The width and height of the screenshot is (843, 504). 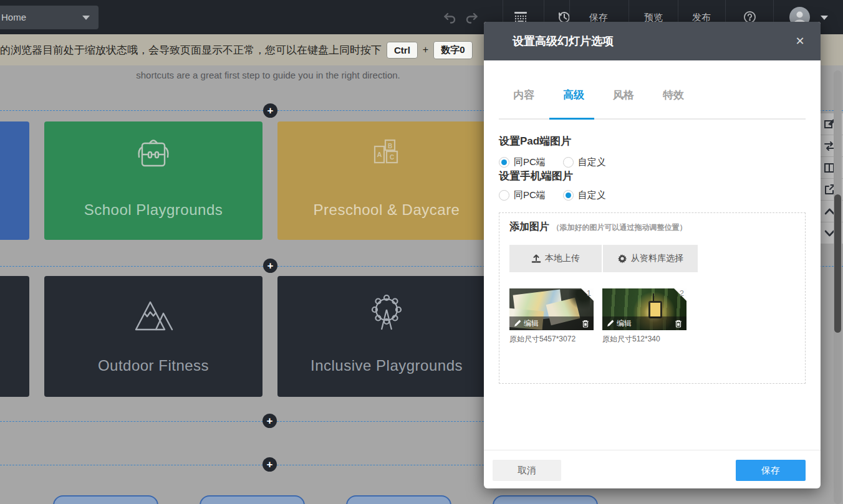 I want to click on gear-icon, so click(x=622, y=259).